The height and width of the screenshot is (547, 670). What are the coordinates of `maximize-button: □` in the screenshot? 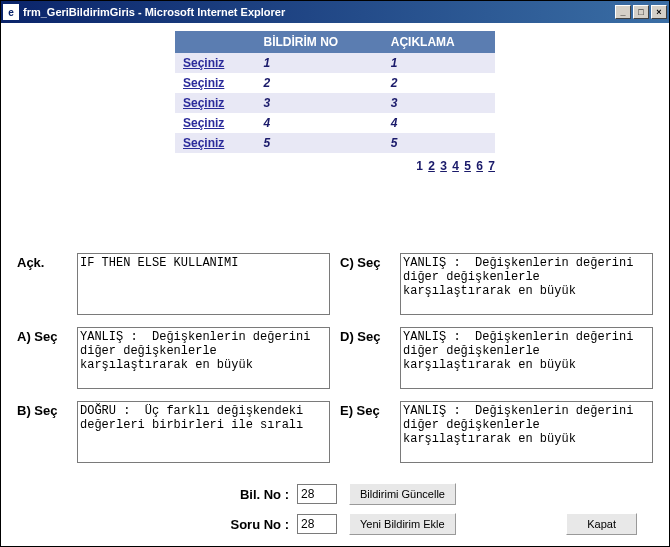 It's located at (641, 12).